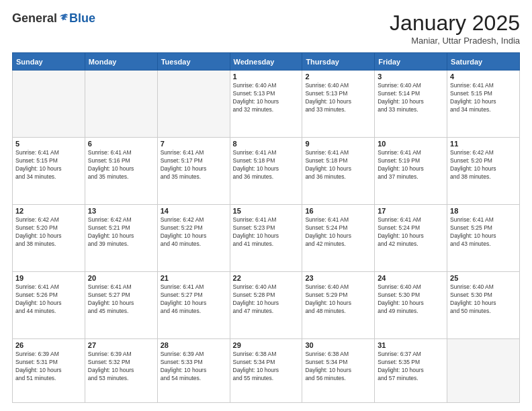  What do you see at coordinates (484, 278) in the screenshot?
I see `day-number: 25` at bounding box center [484, 278].